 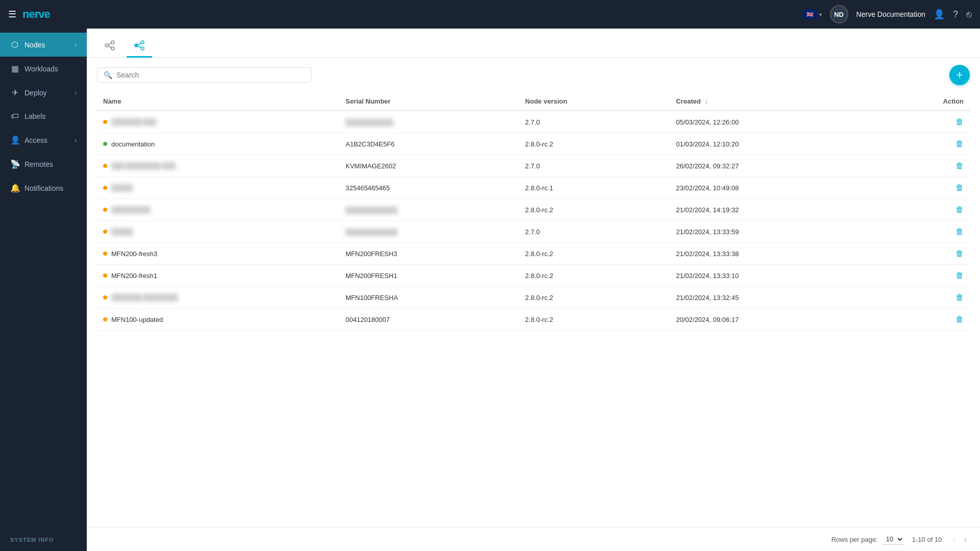 What do you see at coordinates (43, 68) in the screenshot?
I see `sidebar-item-workloads: ▦ Workloads` at bounding box center [43, 68].